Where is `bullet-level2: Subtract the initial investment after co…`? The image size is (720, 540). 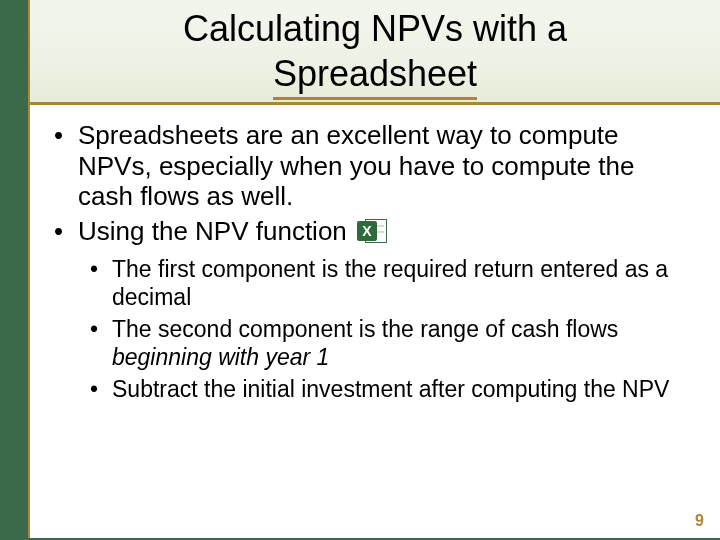
bullet-level2: Subtract the initial investment after co… is located at coordinates (389, 389).